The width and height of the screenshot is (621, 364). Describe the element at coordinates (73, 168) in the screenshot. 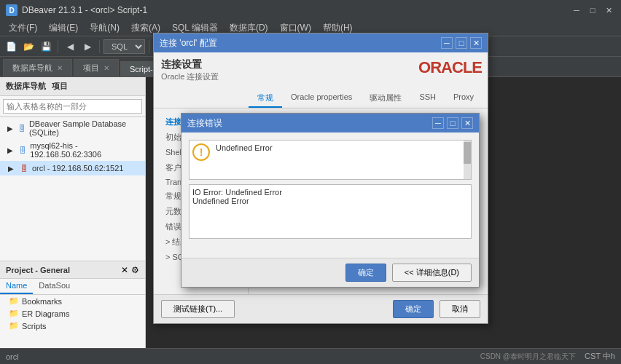

I see `tree-item-orcl: ▶ 🗄 orcl - 192.168.50.62:1521` at that location.